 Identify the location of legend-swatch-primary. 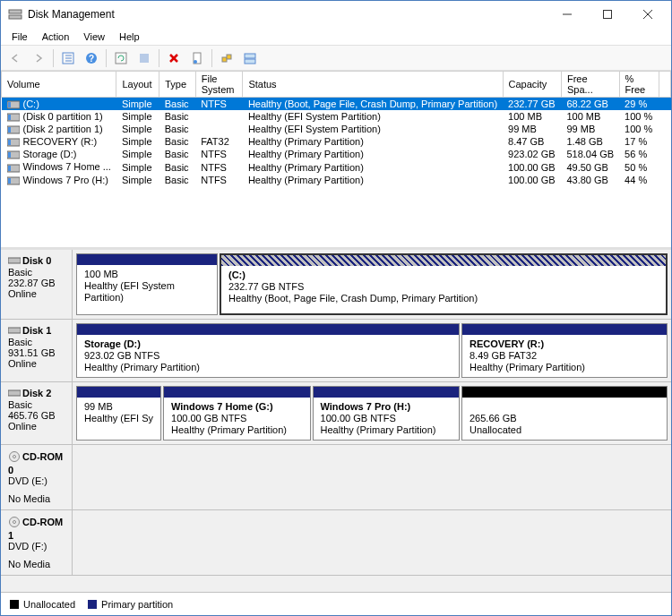
(92, 604).